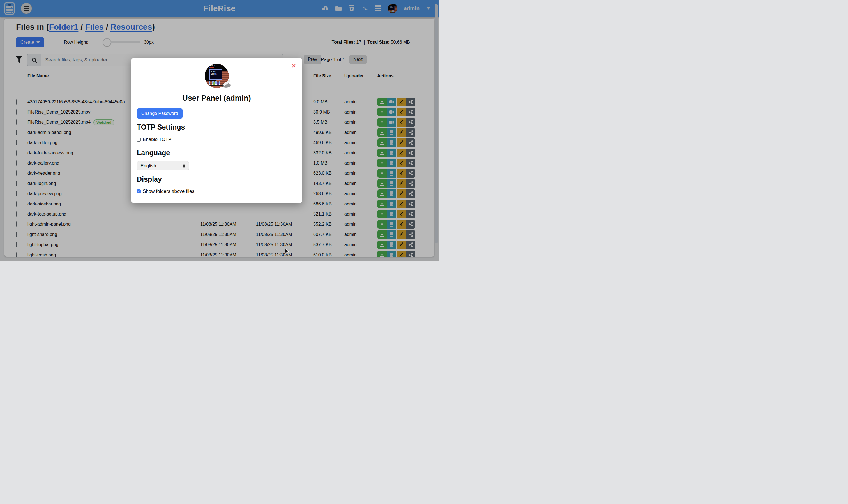 The width and height of the screenshot is (848, 504). Describe the element at coordinates (163, 166) in the screenshot. I see `language-select: English` at that location.